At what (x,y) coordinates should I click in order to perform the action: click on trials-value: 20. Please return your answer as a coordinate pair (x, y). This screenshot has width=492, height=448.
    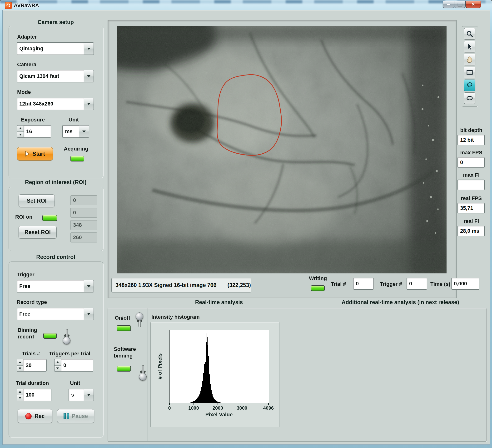
    Looking at the image, I should click on (35, 365).